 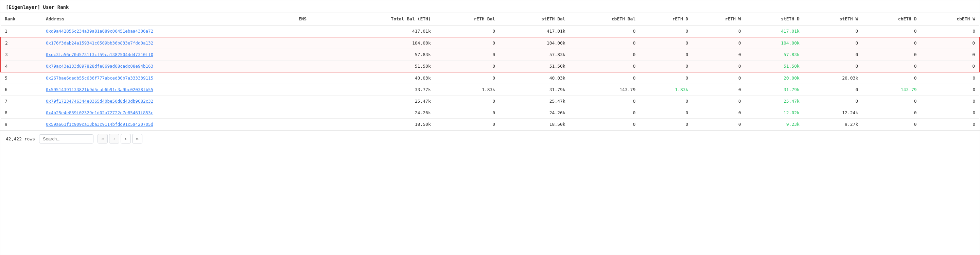 I want to click on col-reth-w: rETH W, so click(x=718, y=19).